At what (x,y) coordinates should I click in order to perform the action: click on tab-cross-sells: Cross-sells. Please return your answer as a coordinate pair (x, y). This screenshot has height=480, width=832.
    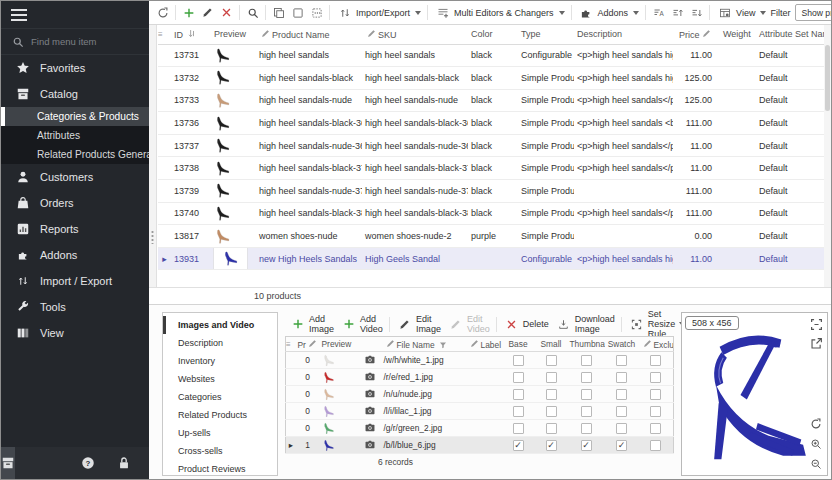
    Looking at the image, I should click on (220, 451).